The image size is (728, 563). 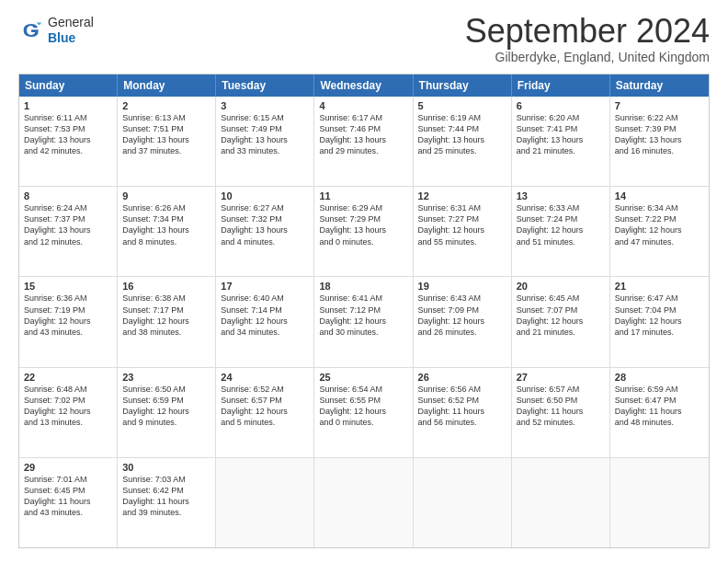 I want to click on calendar-cell-2-4: 11Sunrise: 6:29 AM Sunset: 7:29 PM Dayli…, so click(x=364, y=232).